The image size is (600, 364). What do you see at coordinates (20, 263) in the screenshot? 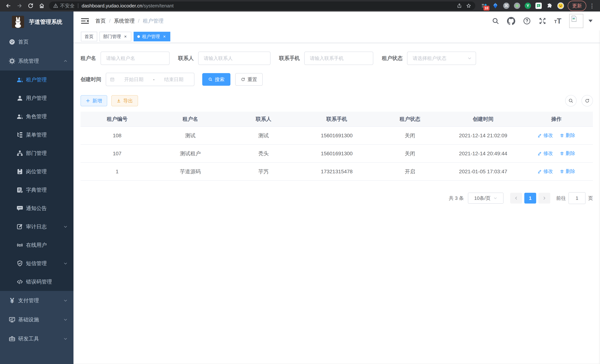
I see `shield-check-icon` at bounding box center [20, 263].